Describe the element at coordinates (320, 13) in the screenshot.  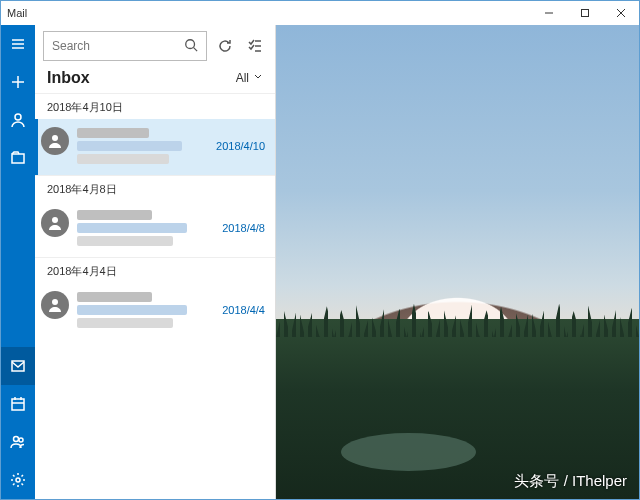
I see `titlebar: Mail` at that location.